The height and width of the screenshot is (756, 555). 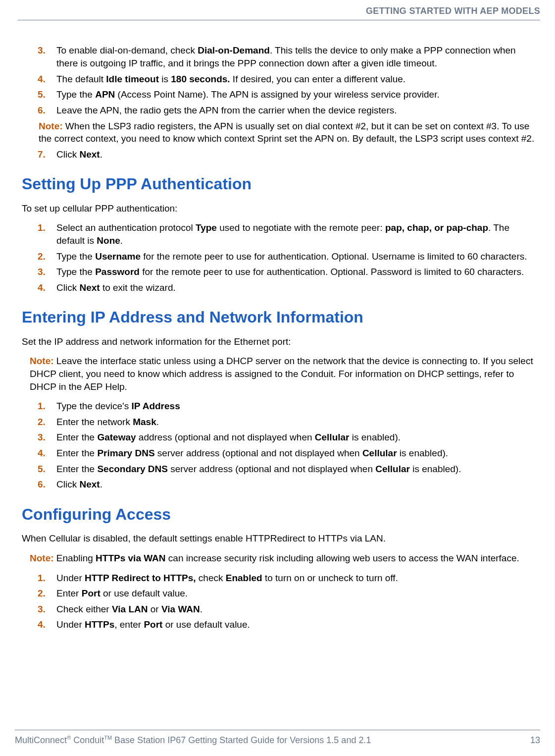 What do you see at coordinates (296, 257) in the screenshot?
I see `list-item: 2. Type the Username for the remote peer…` at bounding box center [296, 257].